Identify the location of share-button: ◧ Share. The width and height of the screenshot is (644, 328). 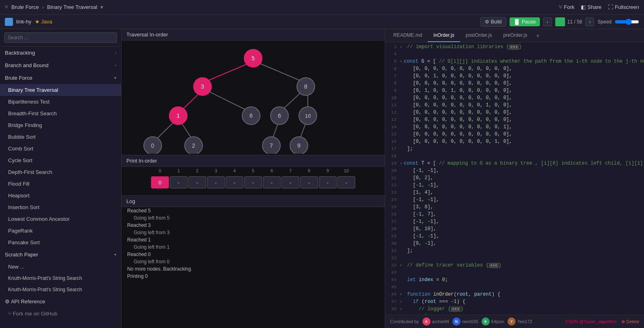
(591, 7).